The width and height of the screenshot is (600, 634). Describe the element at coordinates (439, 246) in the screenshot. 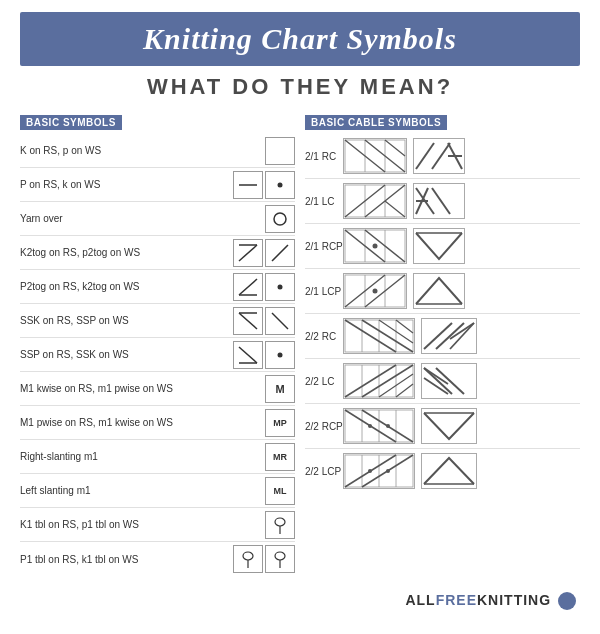

I see `cable-21rcp-symbol` at that location.